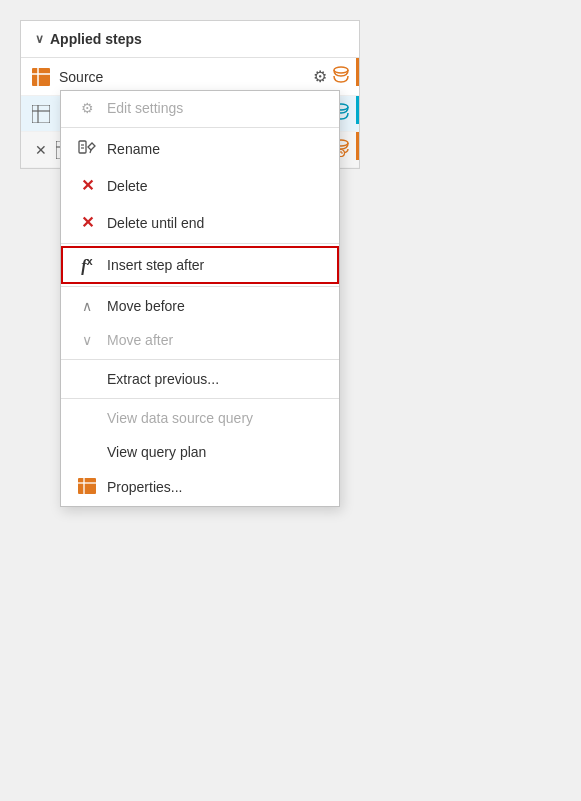 The image size is (581, 801). I want to click on move-after-icon: ∨, so click(87, 340).